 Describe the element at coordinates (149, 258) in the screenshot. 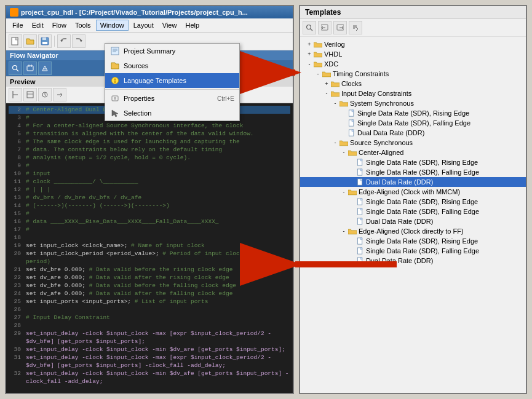

I see `code-line-20: 20 set input_clock_period <period_value>…` at that location.